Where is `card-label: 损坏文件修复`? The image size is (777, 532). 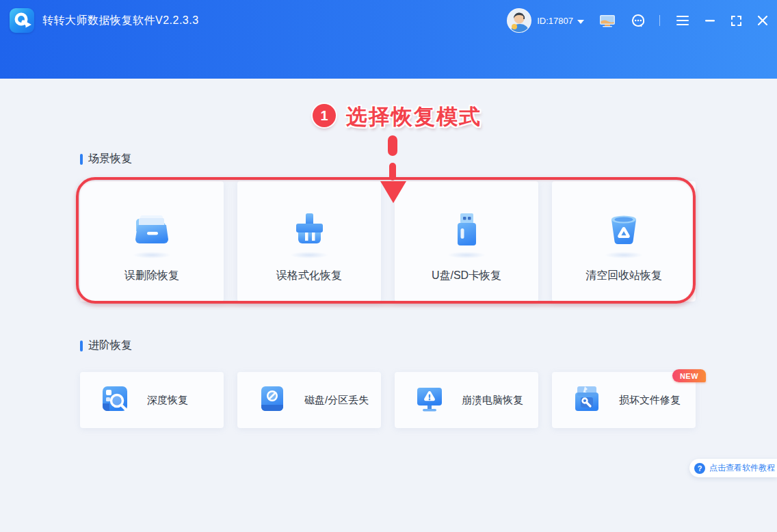 card-label: 损坏文件修复 is located at coordinates (650, 401).